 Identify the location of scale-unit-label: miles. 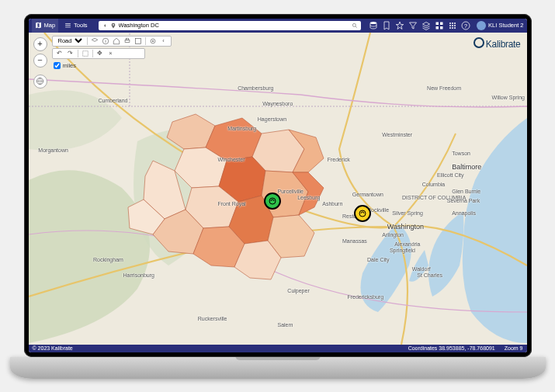
(70, 65).